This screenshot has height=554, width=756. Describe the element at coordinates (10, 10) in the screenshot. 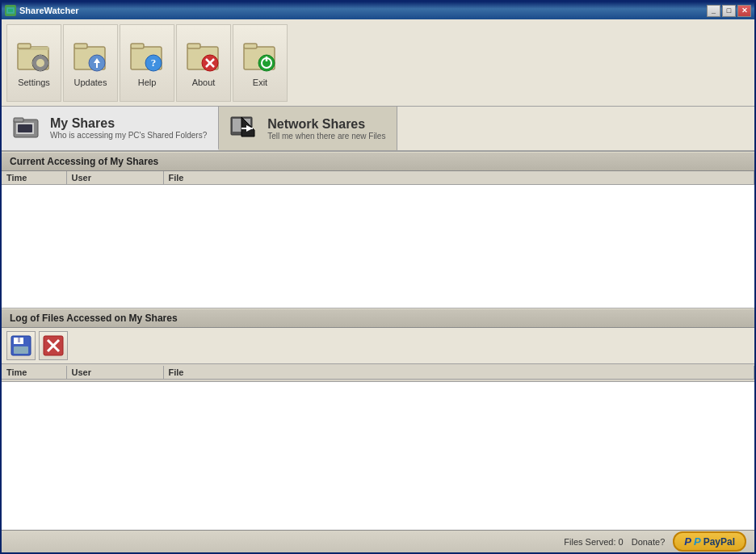

I see `app-icon` at that location.